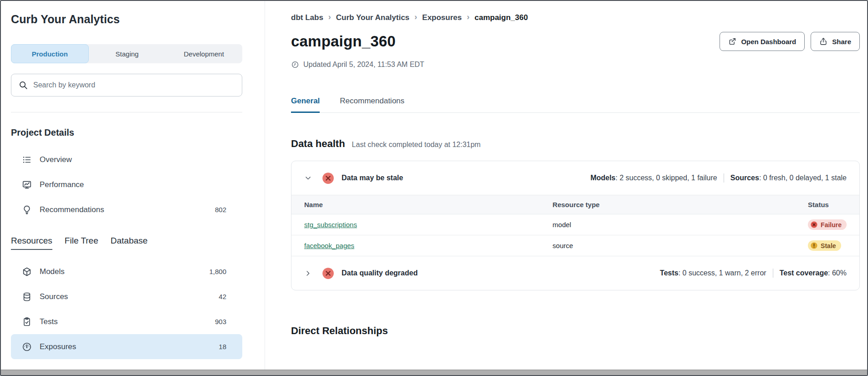  What do you see at coordinates (576, 65) in the screenshot?
I see `updated-timestamp: Updated April 5, 2024, 11:53 AM EDT` at bounding box center [576, 65].